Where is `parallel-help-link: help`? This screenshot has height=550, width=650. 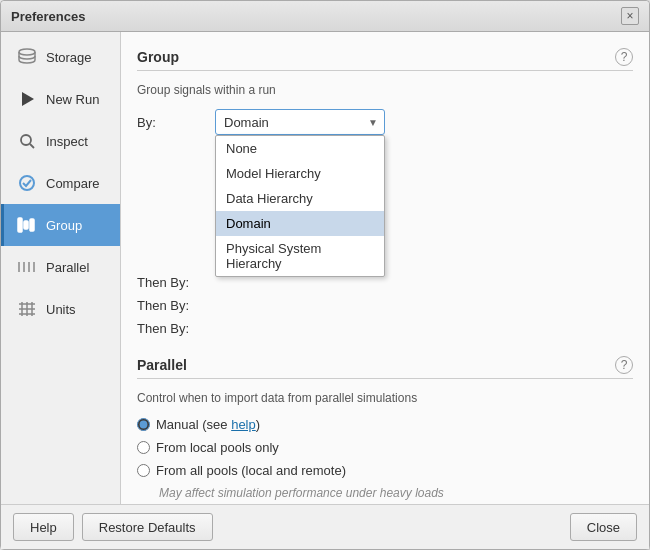
parallel-help-link: help is located at coordinates (244, 424).